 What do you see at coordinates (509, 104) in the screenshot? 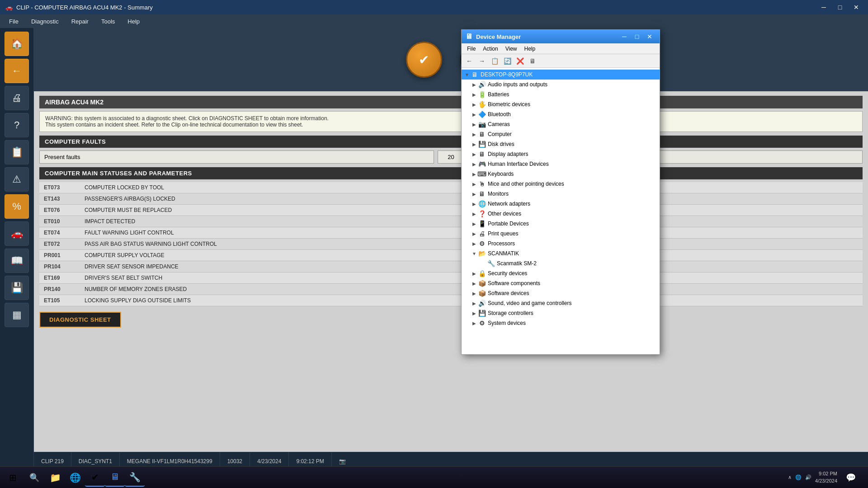
I see `dm-item-label: Biometric devices` at bounding box center [509, 104].